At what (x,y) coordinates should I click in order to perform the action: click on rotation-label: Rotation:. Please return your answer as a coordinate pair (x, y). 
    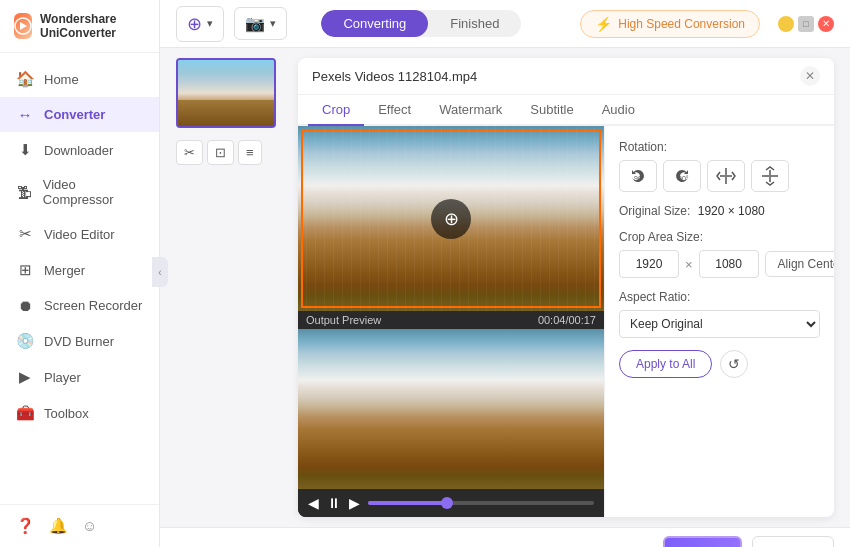
    Looking at the image, I should click on (720, 147).